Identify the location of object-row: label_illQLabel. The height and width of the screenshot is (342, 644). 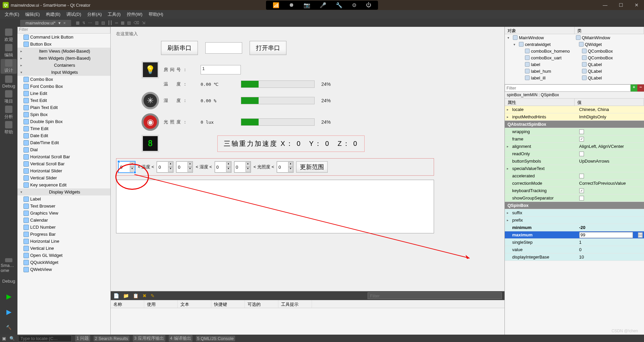
(574, 78).